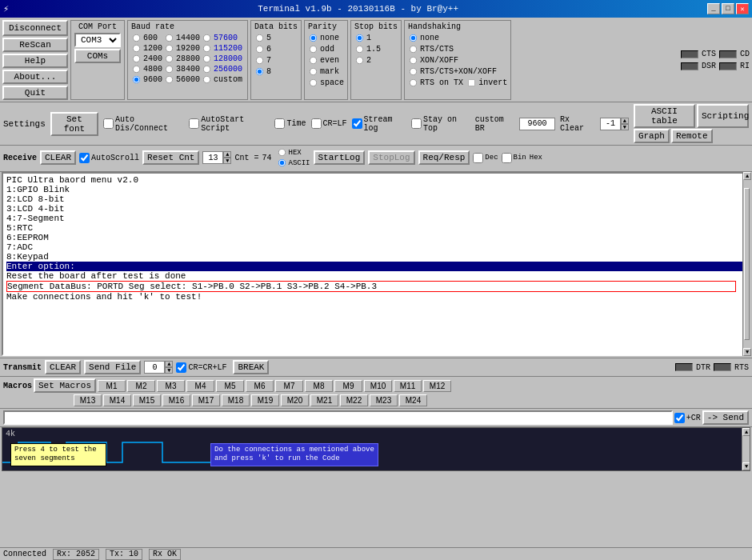 The image size is (752, 560). I want to click on databits-8: 8, so click(276, 72).